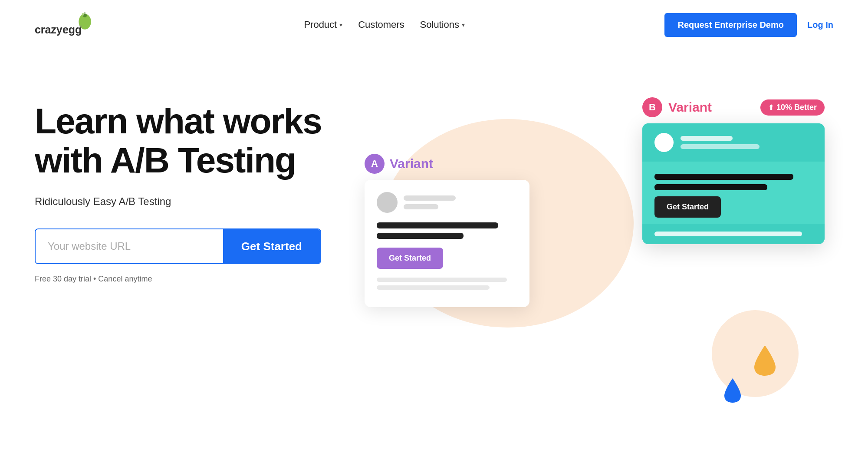 This screenshot has height=460, width=868. I want to click on better-badge: ⬆ 10% Better, so click(792, 108).